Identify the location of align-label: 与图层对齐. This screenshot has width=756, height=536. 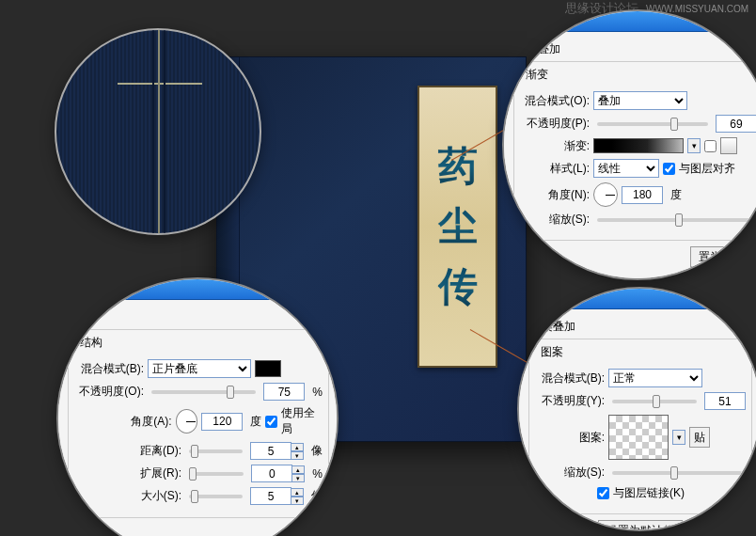
(707, 169).